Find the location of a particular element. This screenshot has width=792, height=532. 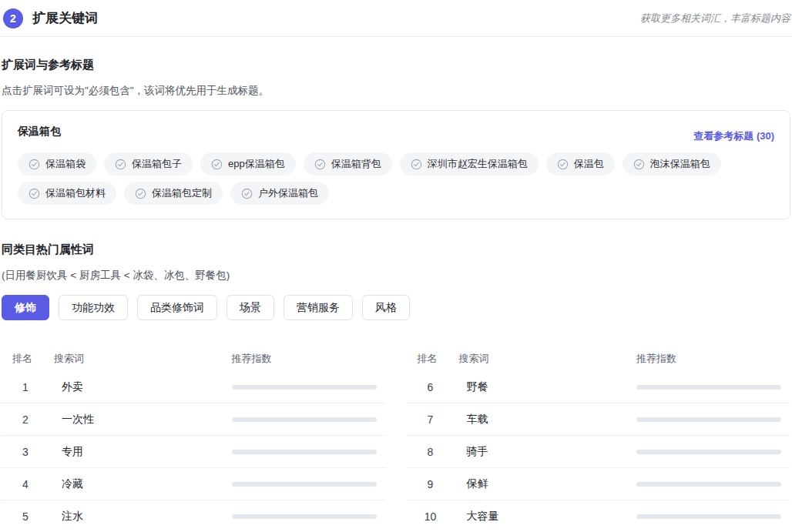

row-rank: 1 is located at coordinates (25, 387).